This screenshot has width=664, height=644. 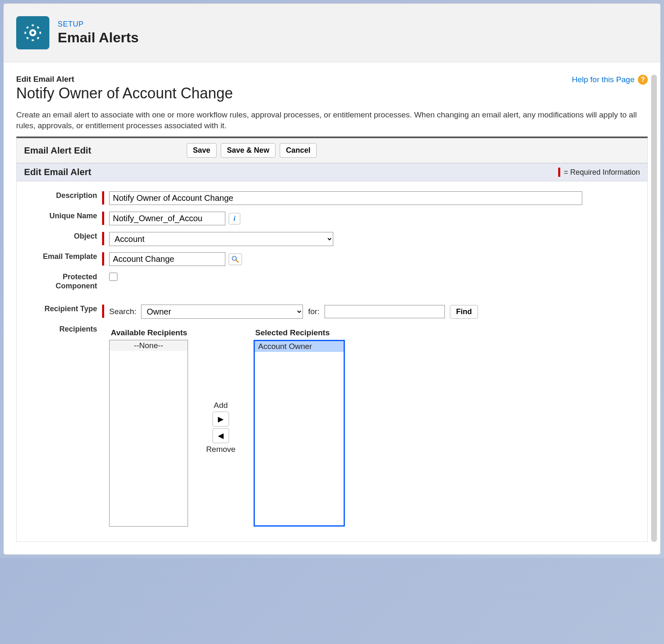 I want to click on protected-label: Protected Component, so click(x=64, y=281).